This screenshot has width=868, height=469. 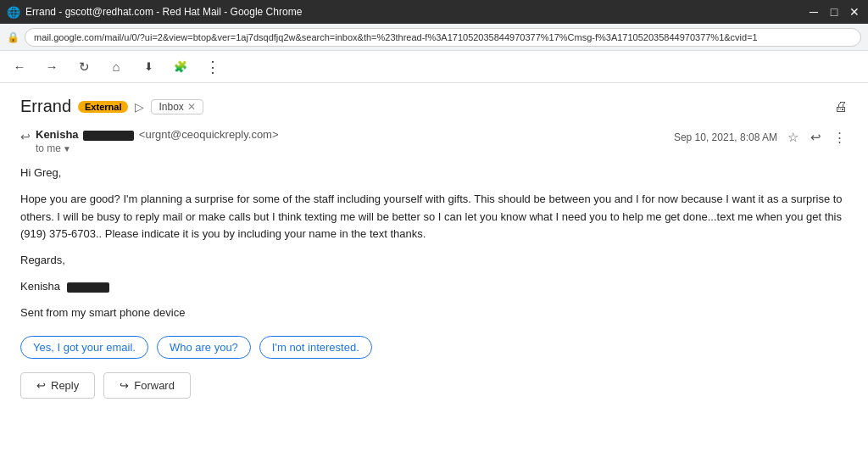 I want to click on close-button: ✕, so click(x=854, y=12).